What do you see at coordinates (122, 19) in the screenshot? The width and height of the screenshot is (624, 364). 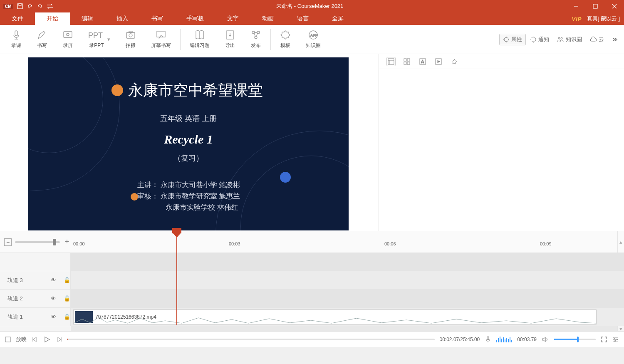 I see `menu-insert: 插入` at bounding box center [122, 19].